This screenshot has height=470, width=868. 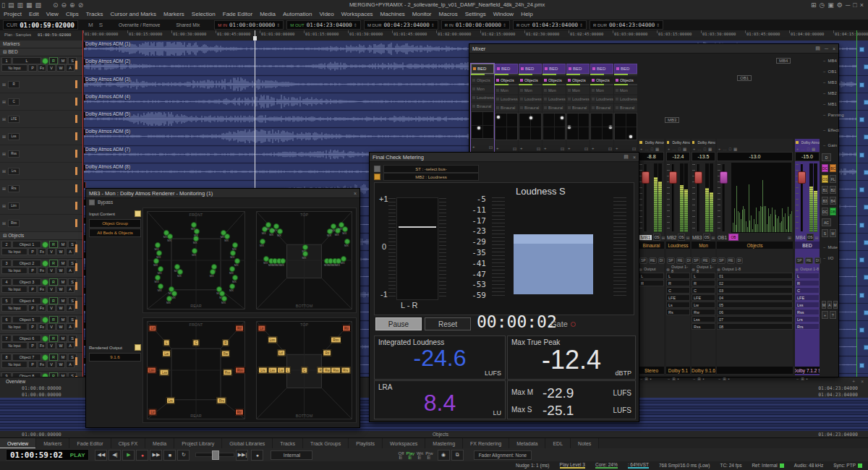 I want to click on pan-xy-pad, so click(x=578, y=127).